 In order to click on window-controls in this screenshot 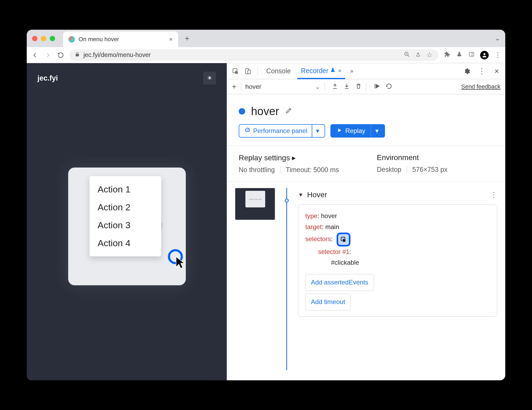, I will do `click(44, 39)`.